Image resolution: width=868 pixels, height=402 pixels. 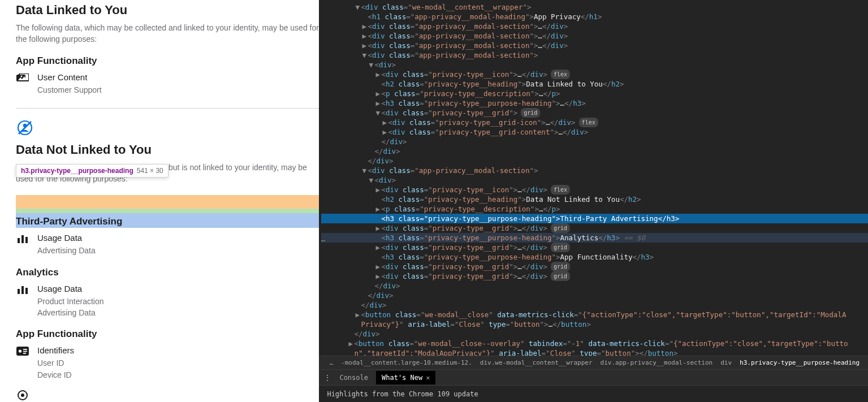 What do you see at coordinates (180, 351) in the screenshot?
I see `grid-title: Identifiers` at bounding box center [180, 351].